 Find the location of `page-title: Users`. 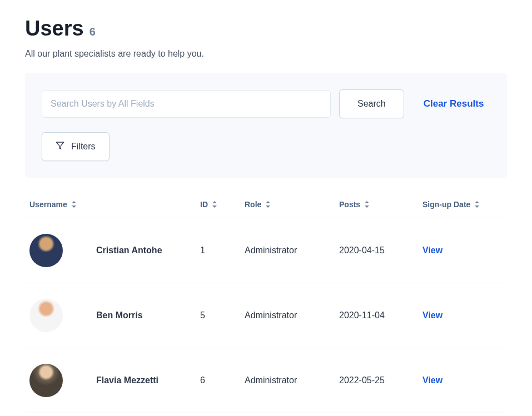

page-title: Users is located at coordinates (54, 29).